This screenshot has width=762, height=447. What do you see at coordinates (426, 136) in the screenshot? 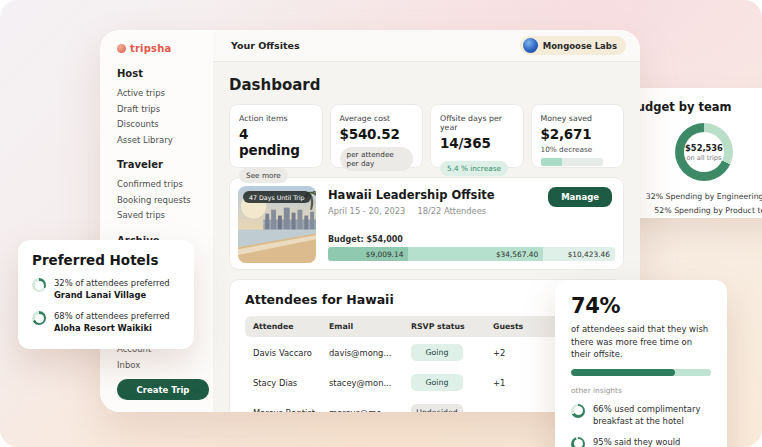
I see `stat-cards-row: Action items 4 pending See more Average …` at bounding box center [426, 136].